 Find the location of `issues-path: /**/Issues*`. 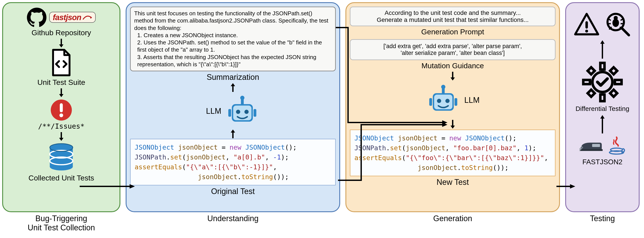

issues-path: /**/Issues* is located at coordinates (61, 126).